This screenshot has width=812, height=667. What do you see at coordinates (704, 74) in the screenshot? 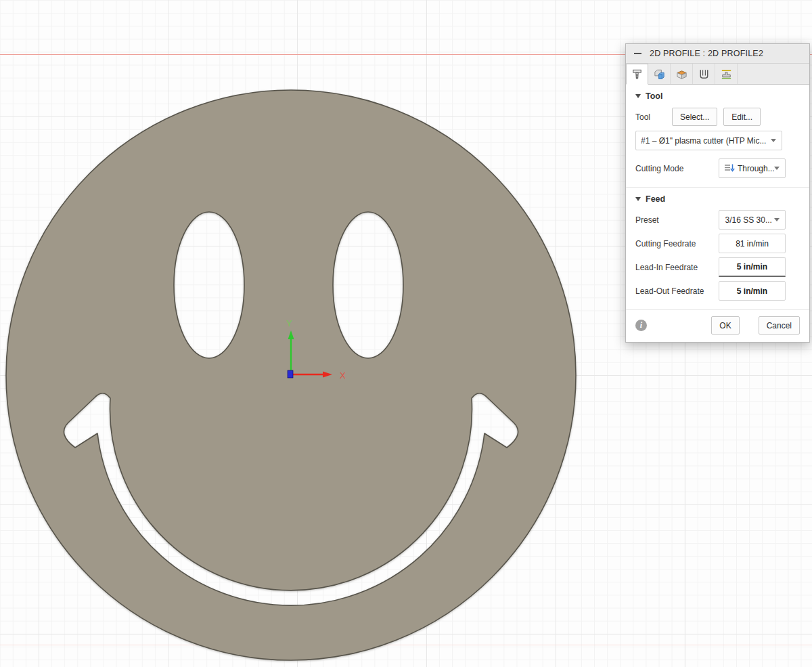
I see `passes-icon` at bounding box center [704, 74].